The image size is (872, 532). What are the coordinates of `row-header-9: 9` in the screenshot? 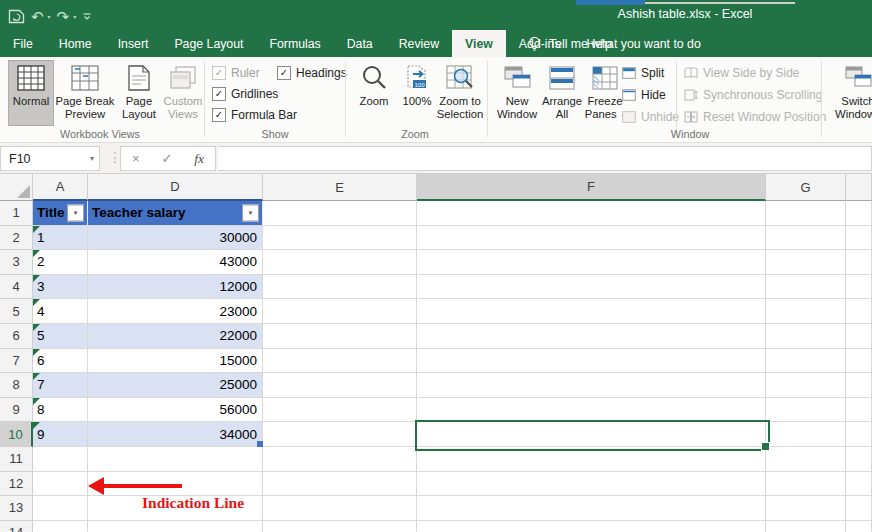 It's located at (16, 410).